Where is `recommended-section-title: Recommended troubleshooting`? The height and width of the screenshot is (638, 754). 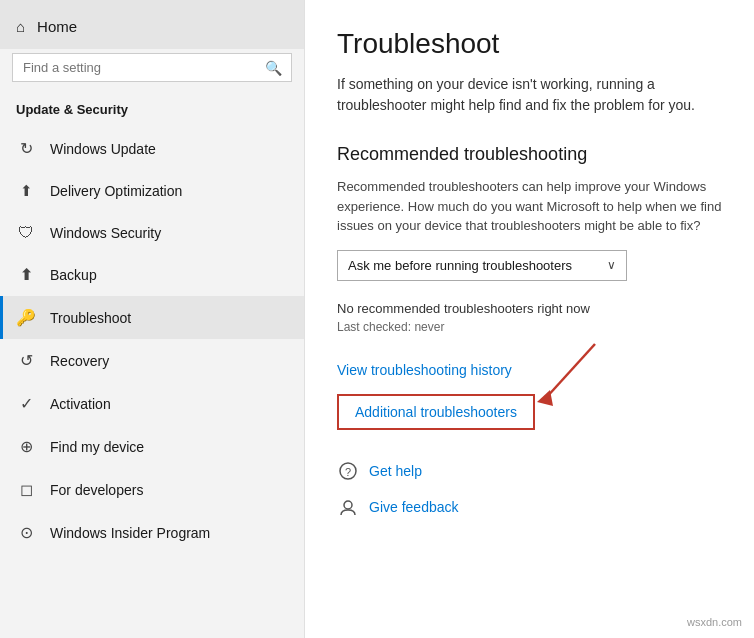
recommended-section-title: Recommended troubleshooting is located at coordinates (530, 154).